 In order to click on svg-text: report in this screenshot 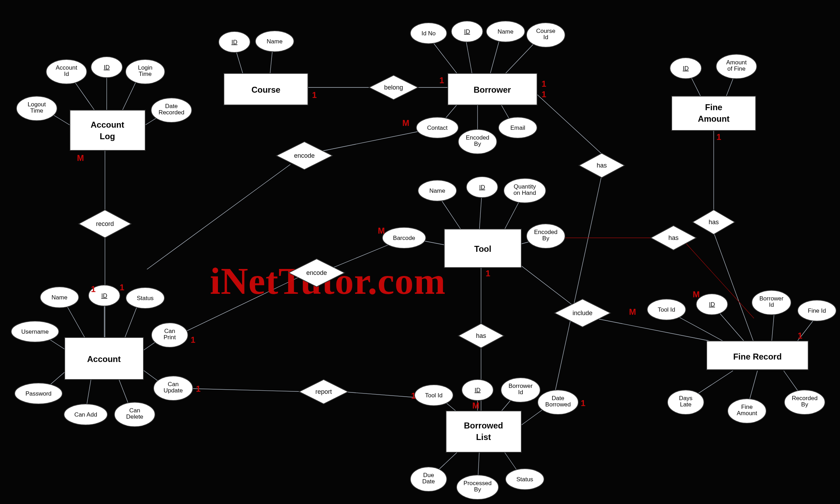, I will do `click(323, 392)`.